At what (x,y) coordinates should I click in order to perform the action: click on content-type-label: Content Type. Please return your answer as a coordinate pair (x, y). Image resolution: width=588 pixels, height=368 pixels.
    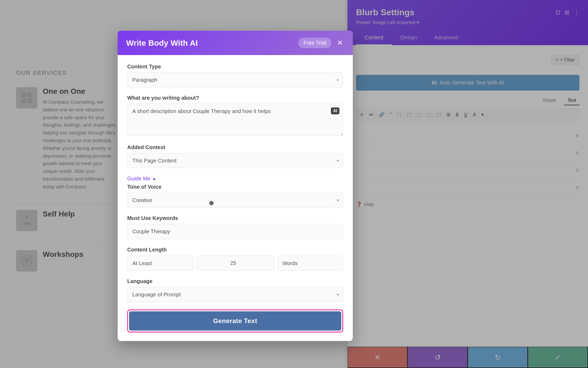
    Looking at the image, I should click on (235, 67).